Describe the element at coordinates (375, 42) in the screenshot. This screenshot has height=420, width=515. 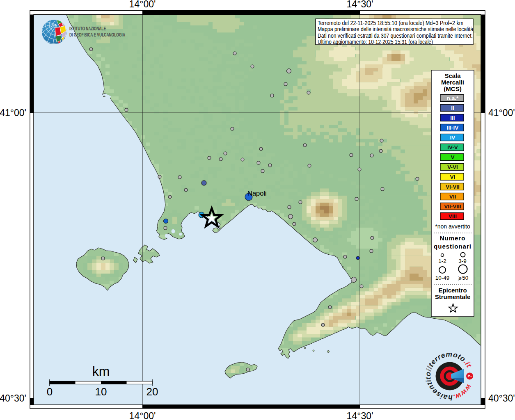
I see `svg-text:Ultimo aggiornamento: 10-12-20: Ultimo aggiornamento: 10-12-2025 15:31 (…` at that location.